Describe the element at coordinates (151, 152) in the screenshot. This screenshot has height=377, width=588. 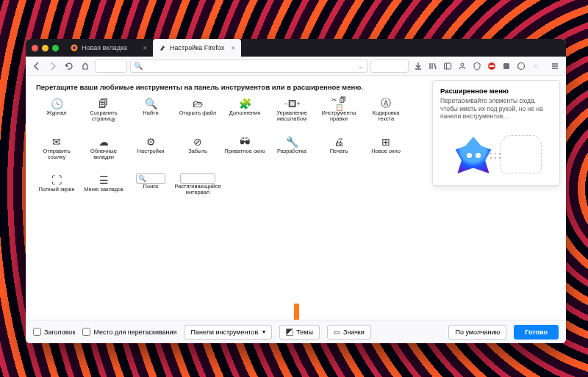
I see `tool-settings: ⚙Настройки` at that location.